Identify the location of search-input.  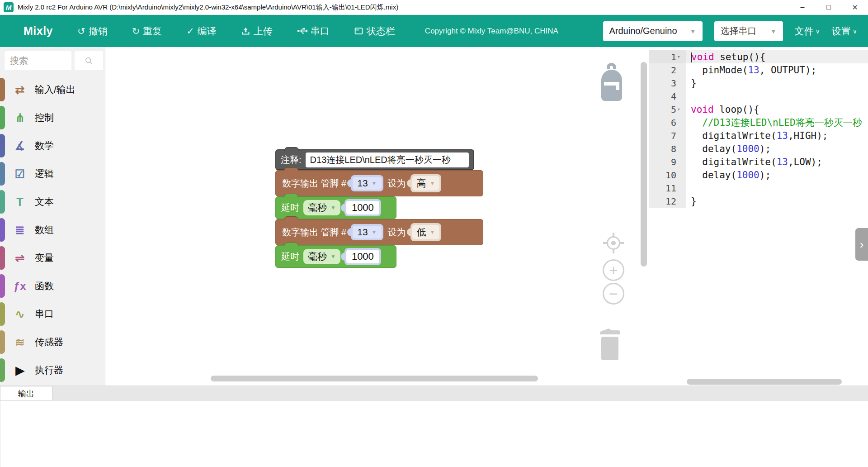
(38, 61).